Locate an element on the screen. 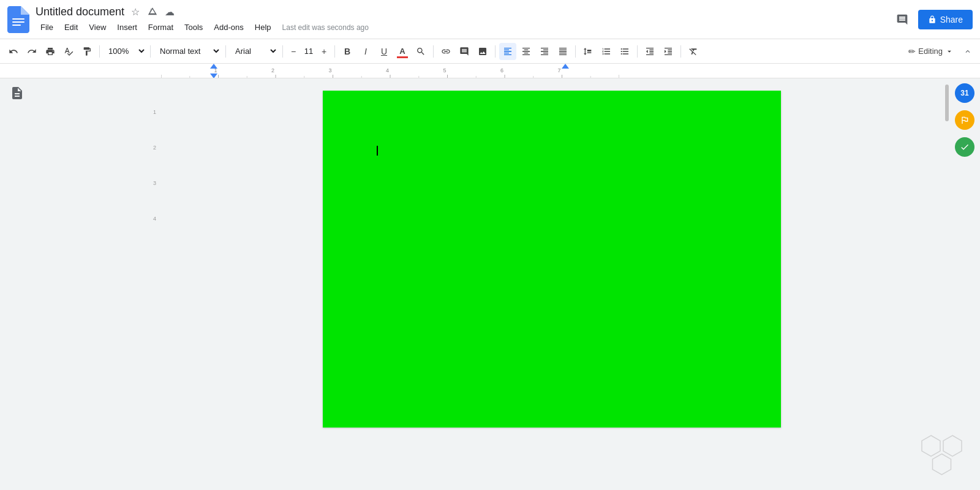 The width and height of the screenshot is (980, 490). font-size-decrease-button: − is located at coordinates (293, 51).